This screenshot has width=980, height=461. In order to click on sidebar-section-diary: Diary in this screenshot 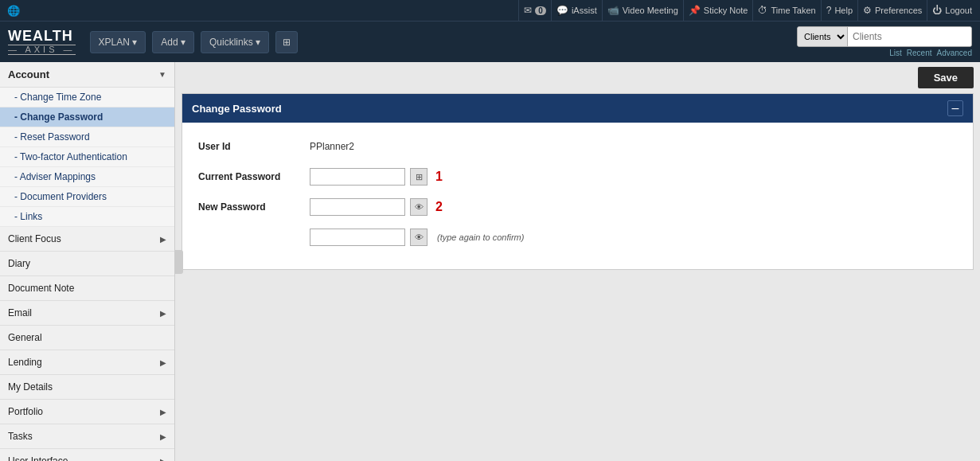, I will do `click(88, 264)`.